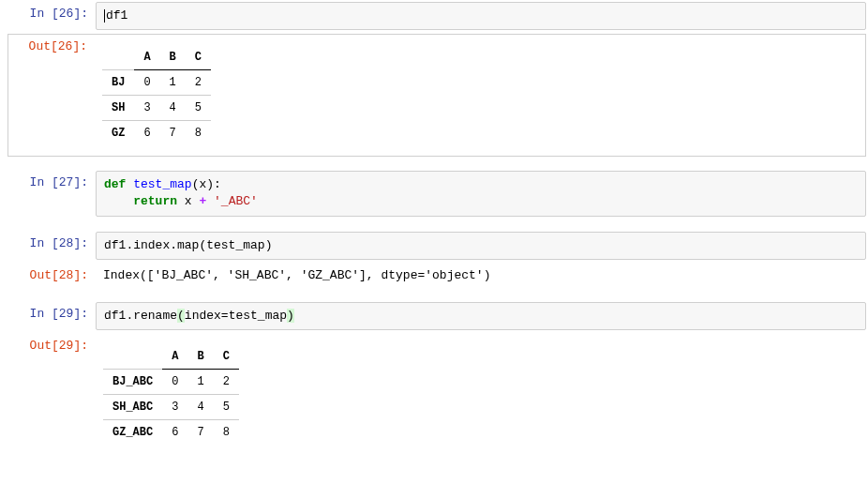 This screenshot has width=868, height=484. Describe the element at coordinates (157, 96) in the screenshot. I see `dataframe-table-26: A B C BJ 0 1 2 SH 3 4 5` at that location.